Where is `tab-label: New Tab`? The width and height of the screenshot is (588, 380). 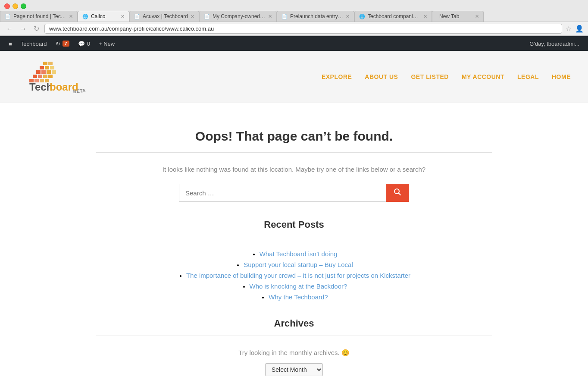
tab-label: New Tab is located at coordinates (449, 16).